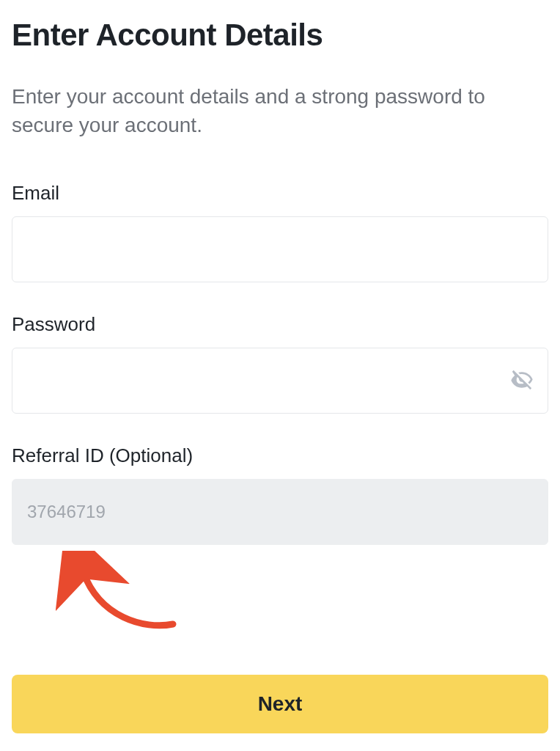 This screenshot has width=560, height=751. What do you see at coordinates (280, 364) in the screenshot?
I see `password-group: Password` at bounding box center [280, 364].